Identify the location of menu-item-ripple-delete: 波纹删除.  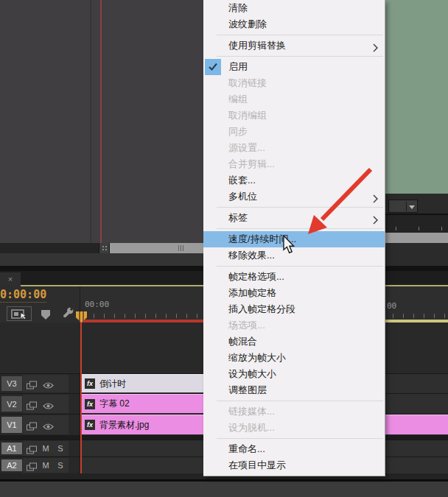
(294, 24).